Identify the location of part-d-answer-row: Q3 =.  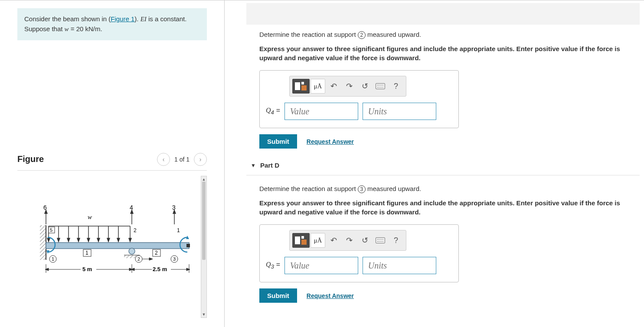
(359, 265).